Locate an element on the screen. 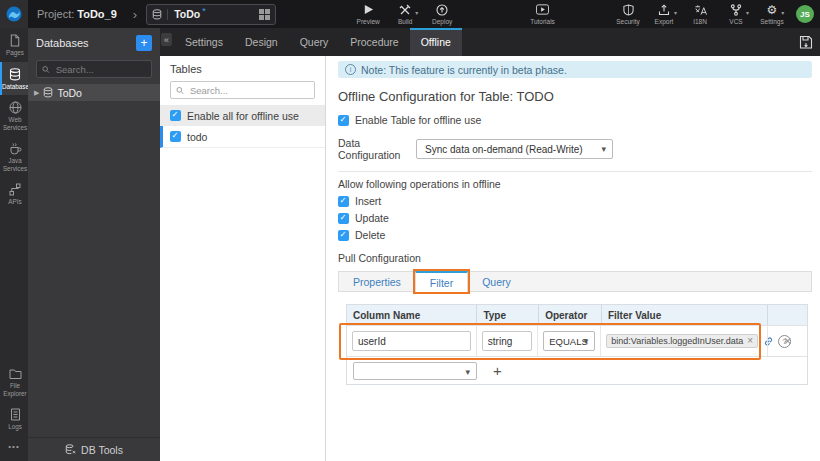  i18n-button: I18N is located at coordinates (700, 14).